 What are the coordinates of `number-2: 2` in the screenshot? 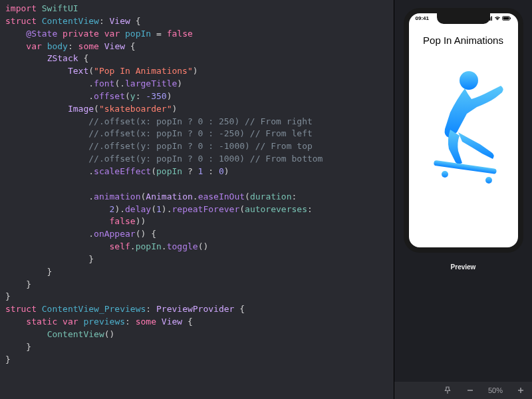 It's located at (112, 209).